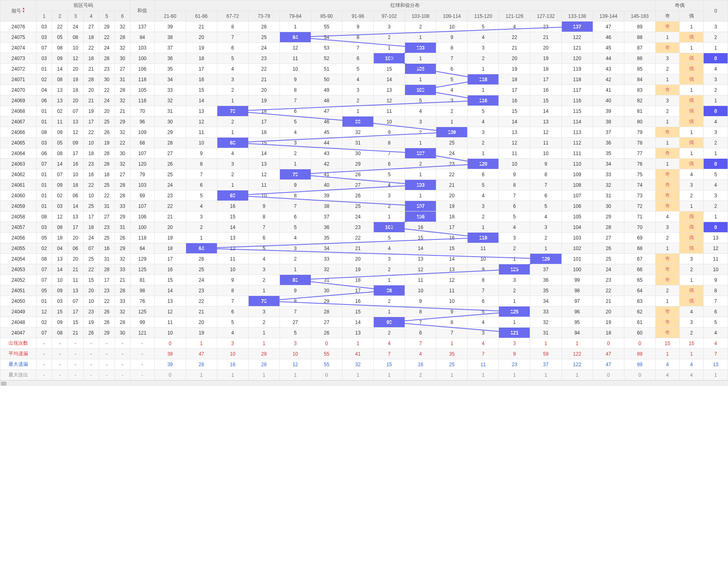  I want to click on cell-period: 24050, so click(19, 301).